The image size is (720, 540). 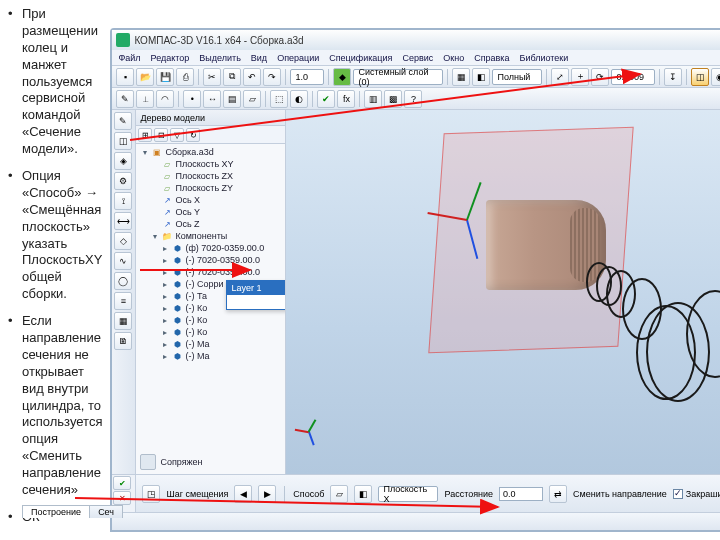 What do you see at coordinates (600, 77) in the screenshot?
I see `rotate-icon: ⟳` at bounding box center [600, 77].